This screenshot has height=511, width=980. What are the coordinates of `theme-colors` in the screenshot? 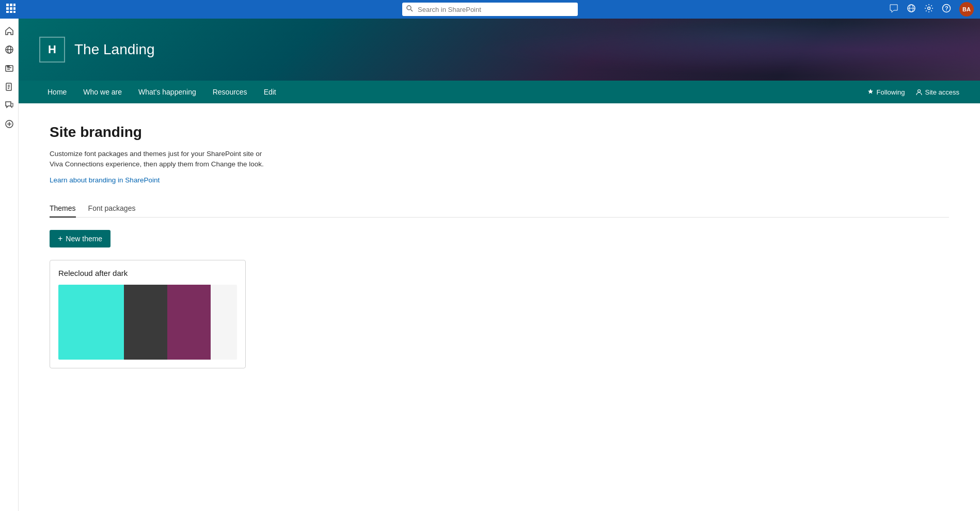 It's located at (148, 322).